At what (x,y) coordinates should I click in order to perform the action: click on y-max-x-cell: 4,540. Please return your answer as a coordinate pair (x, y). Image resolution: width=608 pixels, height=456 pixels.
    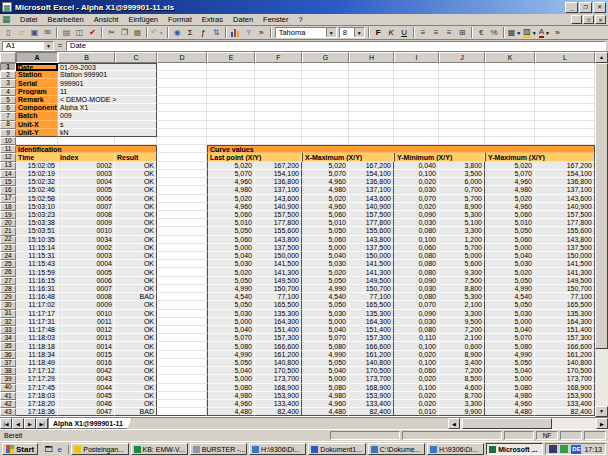
    Looking at the image, I should click on (510, 297).